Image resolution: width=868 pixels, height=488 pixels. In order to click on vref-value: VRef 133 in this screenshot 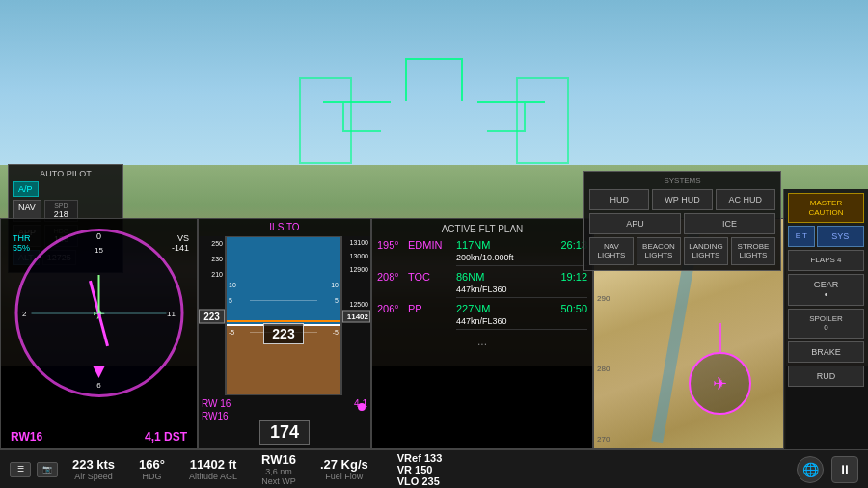, I will do `click(420, 458)`.